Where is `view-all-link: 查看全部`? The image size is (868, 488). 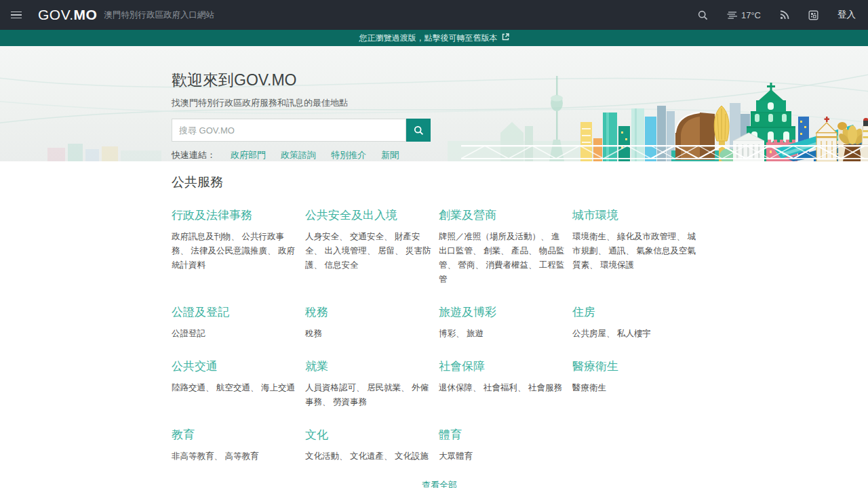
view-all-link: 查看全部 is located at coordinates (439, 484).